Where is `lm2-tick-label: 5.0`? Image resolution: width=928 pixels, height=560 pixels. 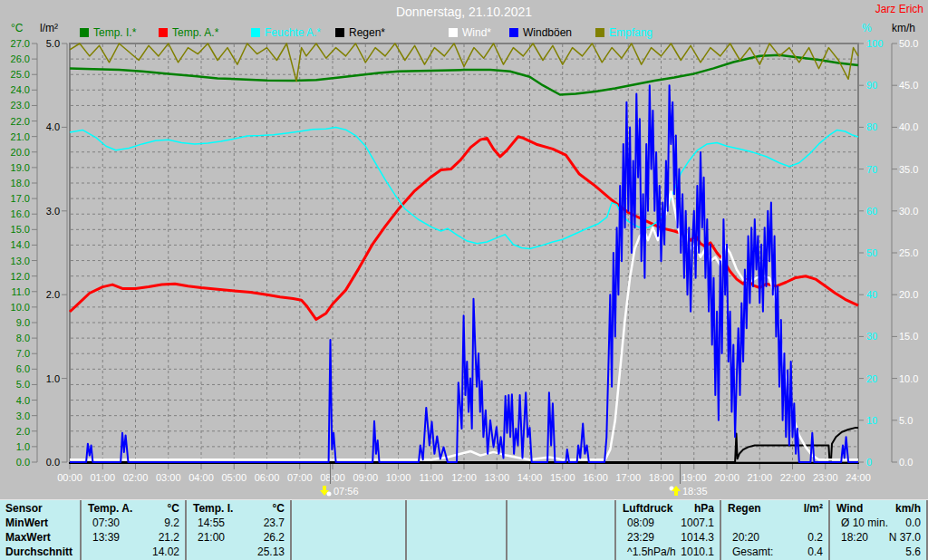
lm2-tick-label: 5.0 is located at coordinates (53, 43).